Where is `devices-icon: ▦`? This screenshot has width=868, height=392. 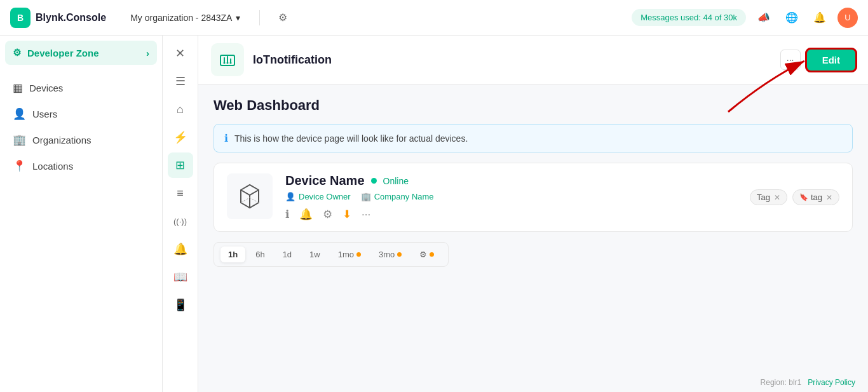
devices-icon: ▦ is located at coordinates (18, 88).